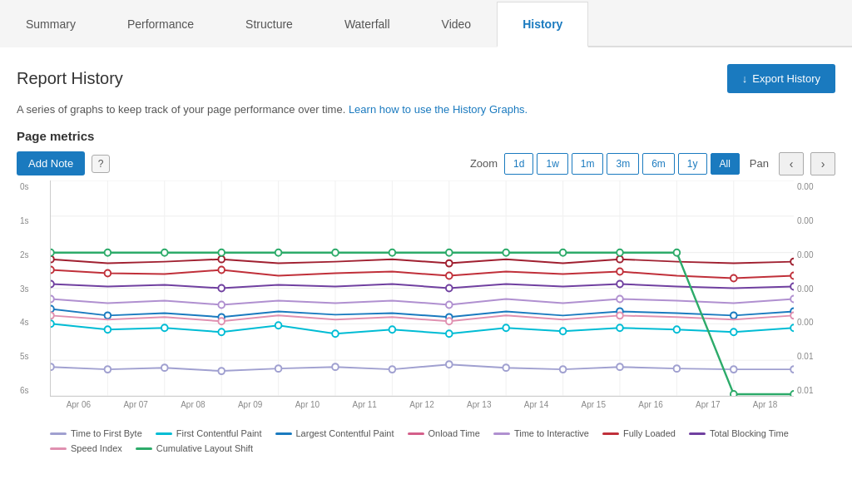 Image resolution: width=852 pixels, height=504 pixels. Describe the element at coordinates (659, 164) in the screenshot. I see `zoom-btn-6m: 6m` at that location.